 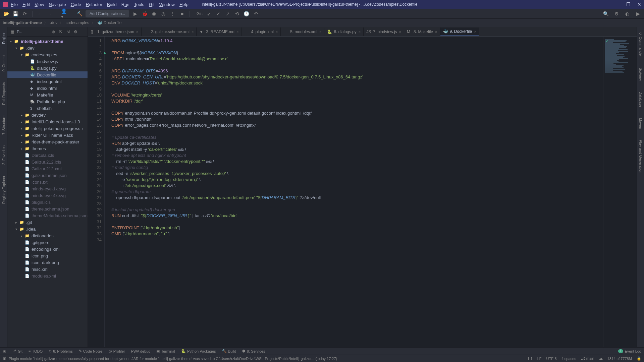 What do you see at coordinates (26, 5) in the screenshot?
I see `menu-edit: Edit` at bounding box center [26, 5].